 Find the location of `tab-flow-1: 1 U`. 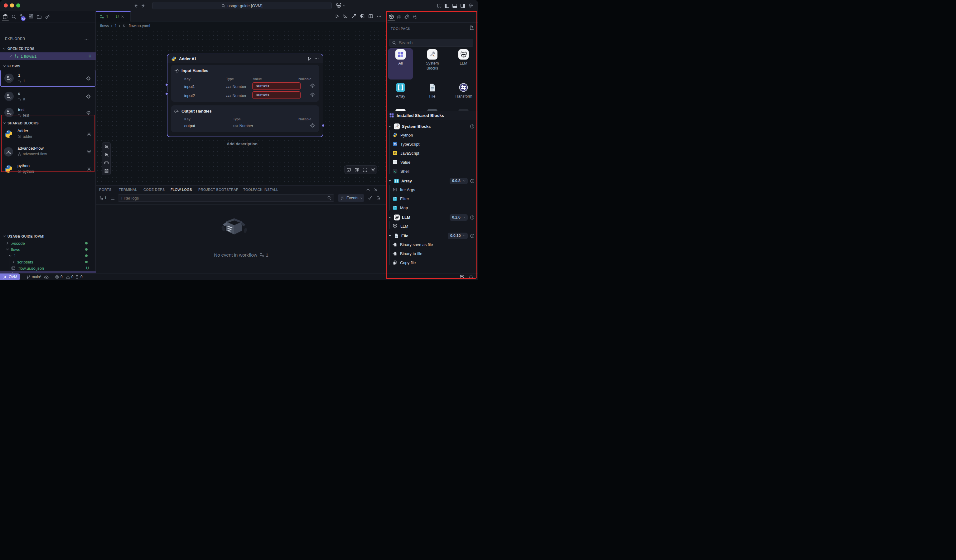

tab-flow-1: 1 U is located at coordinates (113, 17).